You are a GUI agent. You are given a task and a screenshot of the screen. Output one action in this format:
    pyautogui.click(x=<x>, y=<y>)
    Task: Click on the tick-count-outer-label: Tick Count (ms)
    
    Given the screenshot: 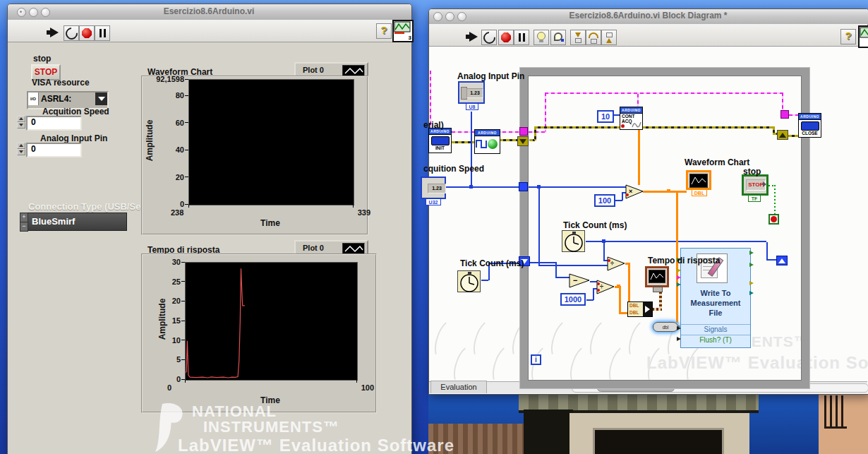 What is the action you would take?
    pyautogui.click(x=492, y=263)
    